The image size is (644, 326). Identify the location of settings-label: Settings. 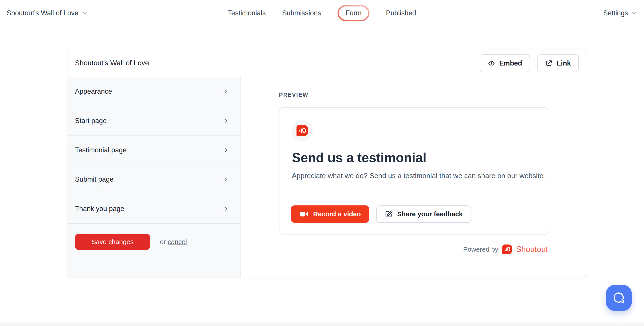
(616, 13).